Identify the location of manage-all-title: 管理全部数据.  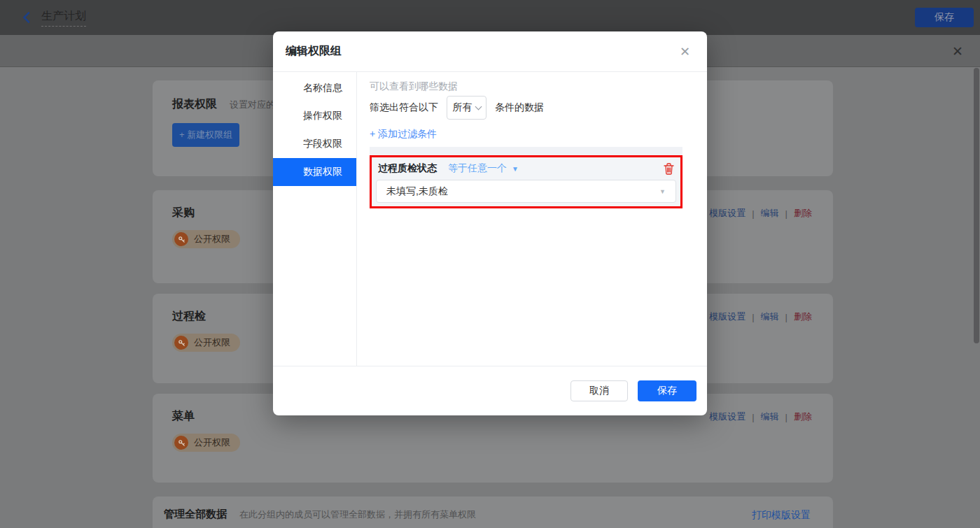
(195, 515).